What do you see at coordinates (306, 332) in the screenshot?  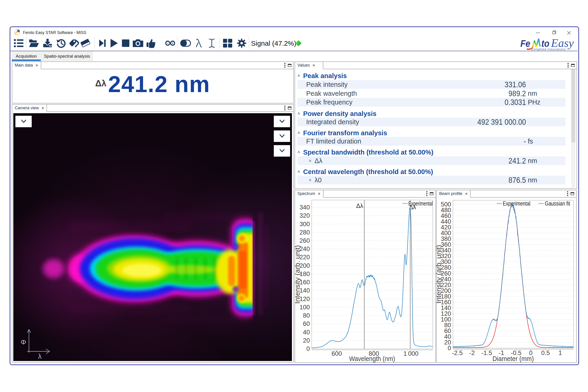 I see `svg-text: 40` at bounding box center [306, 332].